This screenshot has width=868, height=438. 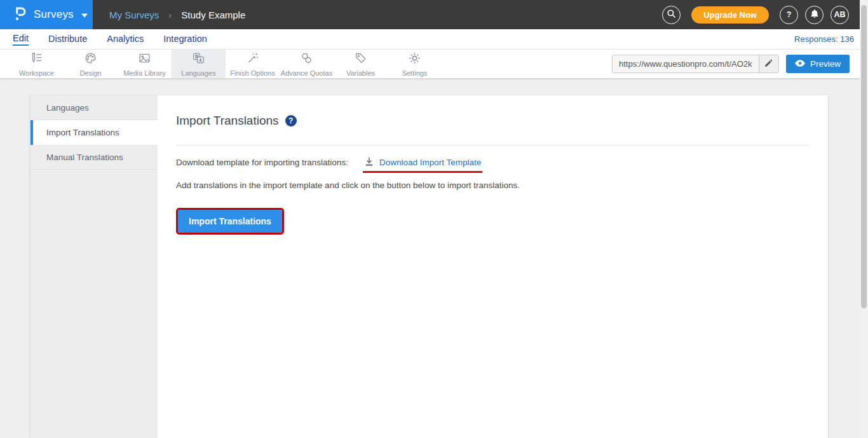 What do you see at coordinates (493, 186) in the screenshot?
I see `instructions-text: Add translations in the import template …` at bounding box center [493, 186].